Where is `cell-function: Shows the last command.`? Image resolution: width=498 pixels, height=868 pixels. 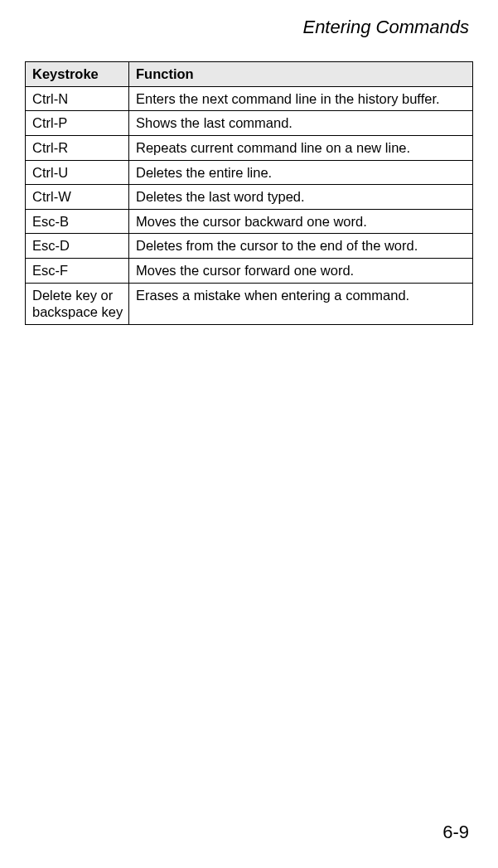
cell-function: Shows the last command. is located at coordinates (302, 124).